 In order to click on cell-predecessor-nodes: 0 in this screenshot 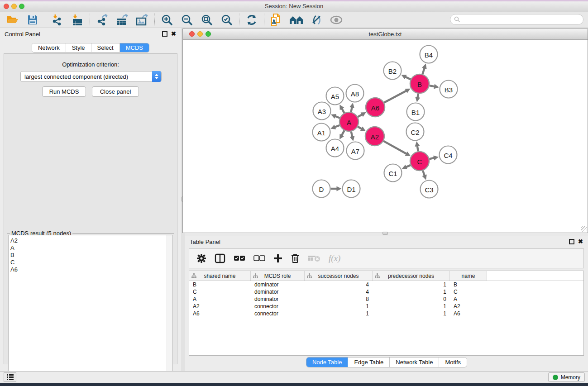, I will do `click(411, 299)`.